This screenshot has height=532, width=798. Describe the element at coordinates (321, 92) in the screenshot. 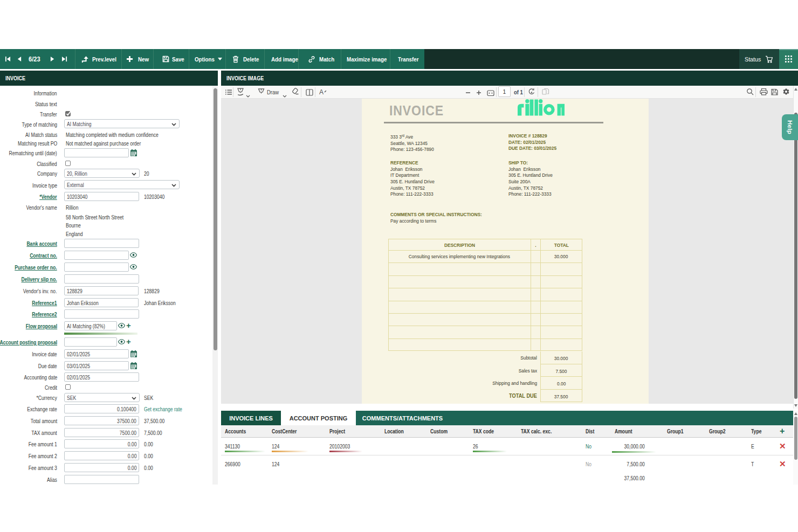

I see `svg-text: A` at that location.